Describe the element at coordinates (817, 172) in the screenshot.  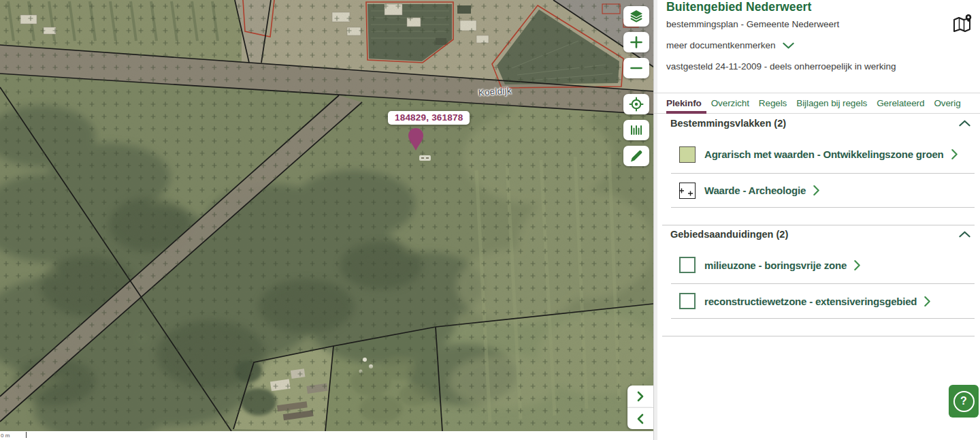
I see `bestemmingsvlakken-list: Agrarisch met waarden - Ontwikkelingszon…` at that location.